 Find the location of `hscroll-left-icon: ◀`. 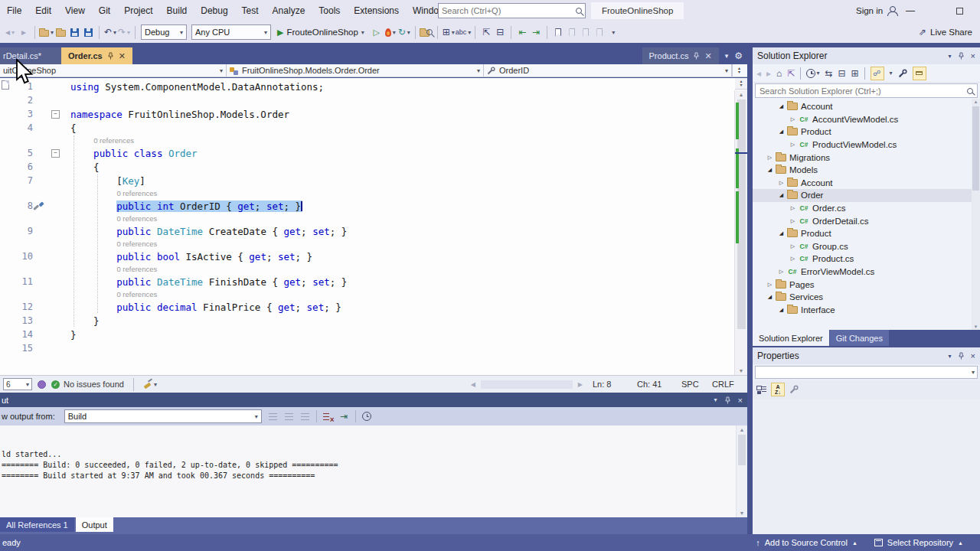

hscroll-left-icon: ◀ is located at coordinates (473, 384).